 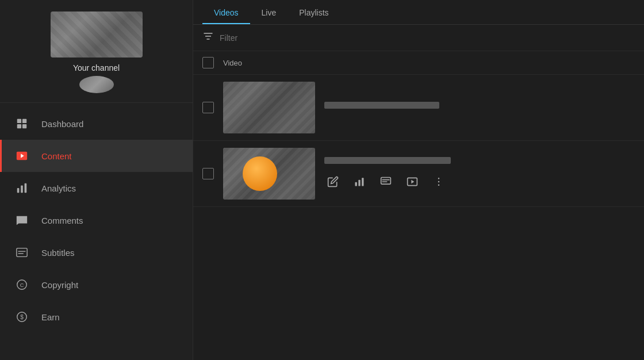 What do you see at coordinates (62, 124) in the screenshot?
I see `sidebar-item-label-dashboard: Dashboard` at bounding box center [62, 124].